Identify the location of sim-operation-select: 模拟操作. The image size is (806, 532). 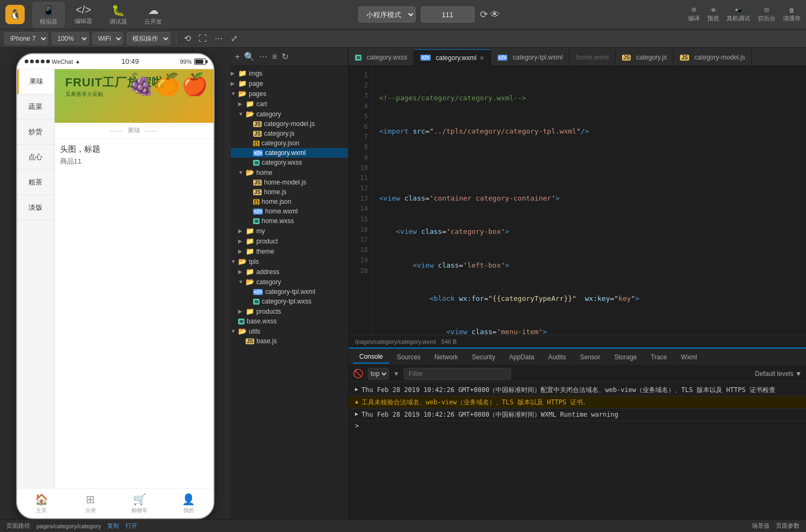
(149, 39).